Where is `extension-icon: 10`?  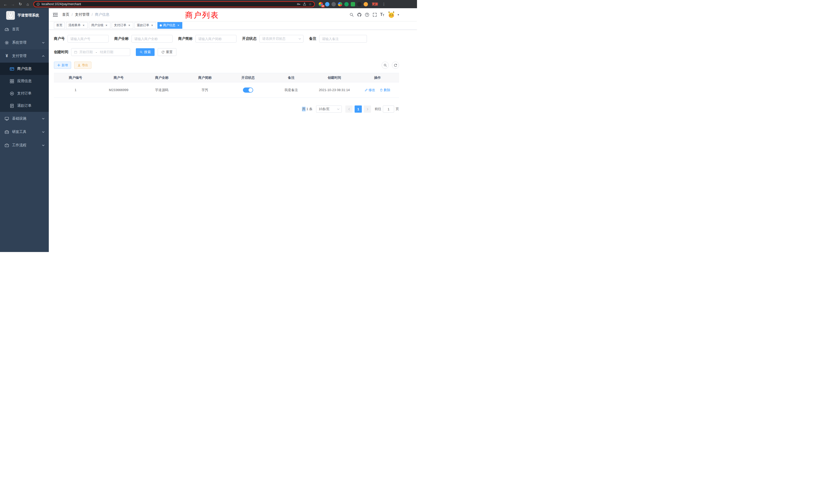
extension-icon: 10 is located at coordinates (321, 4).